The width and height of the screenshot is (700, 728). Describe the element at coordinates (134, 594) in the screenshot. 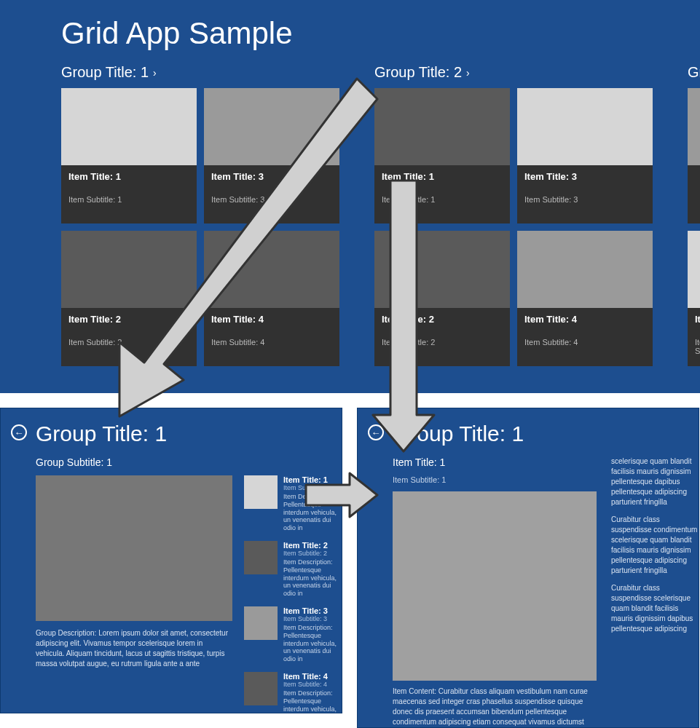

I see `group-detail-main-col: Group Description: Lorem ipsum dolor sit…` at that location.